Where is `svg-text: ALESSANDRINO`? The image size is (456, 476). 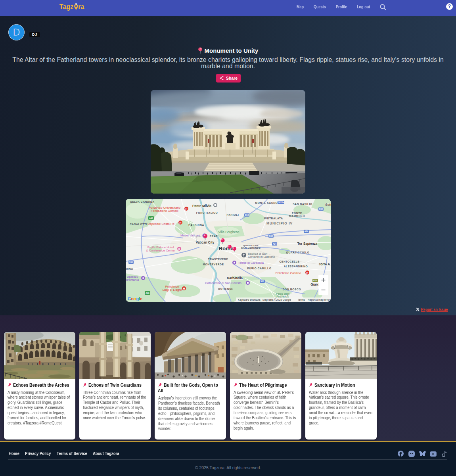
svg-text: ALESSANDRINO is located at coordinates (296, 267).